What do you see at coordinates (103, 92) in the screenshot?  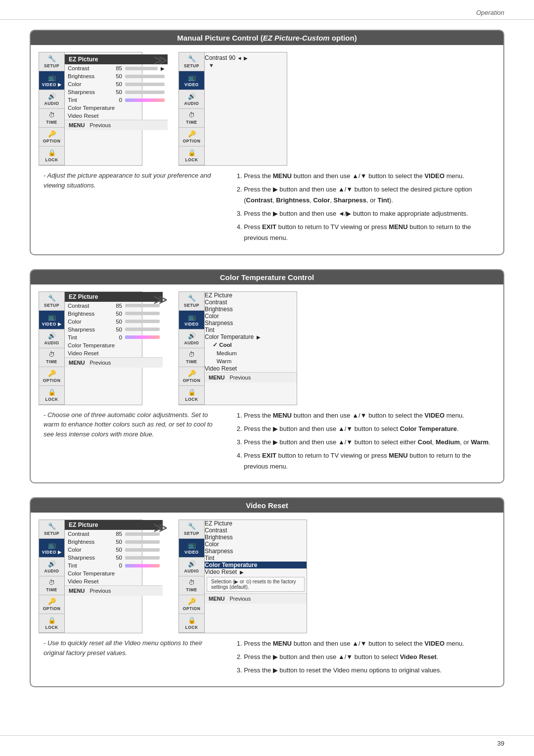 I see `menu-body-s1: EZ Picture Contrast 85 ▶ Brightness 50` at bounding box center [103, 92].